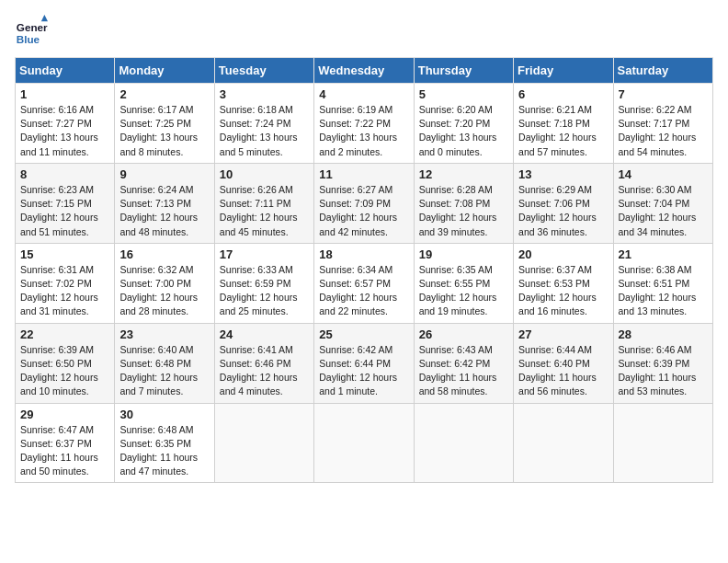  Describe the element at coordinates (155, 363) in the screenshot. I see `day-info-line: Sunset: 6:48 PM` at that location.